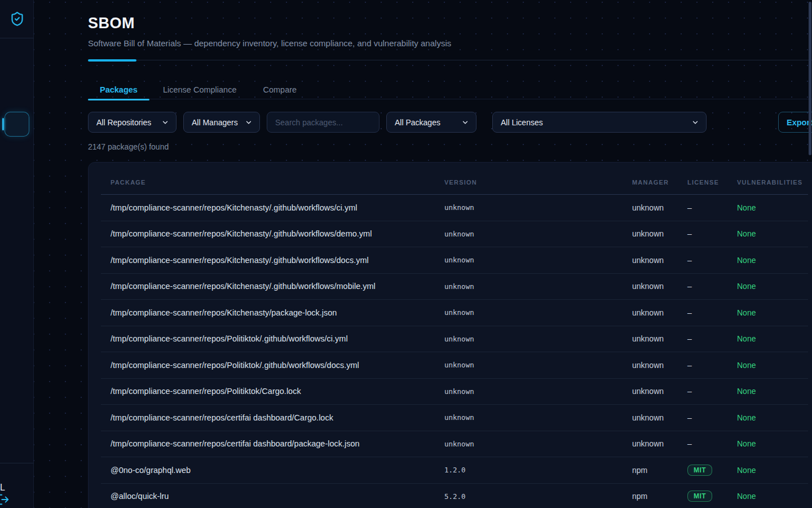  Describe the element at coordinates (529, 470) in the screenshot. I see `cell-version: 1.2.0` at that location.